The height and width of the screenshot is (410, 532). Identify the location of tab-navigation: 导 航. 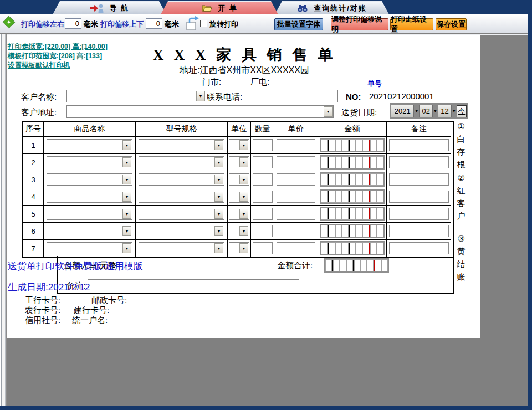
(110, 8).